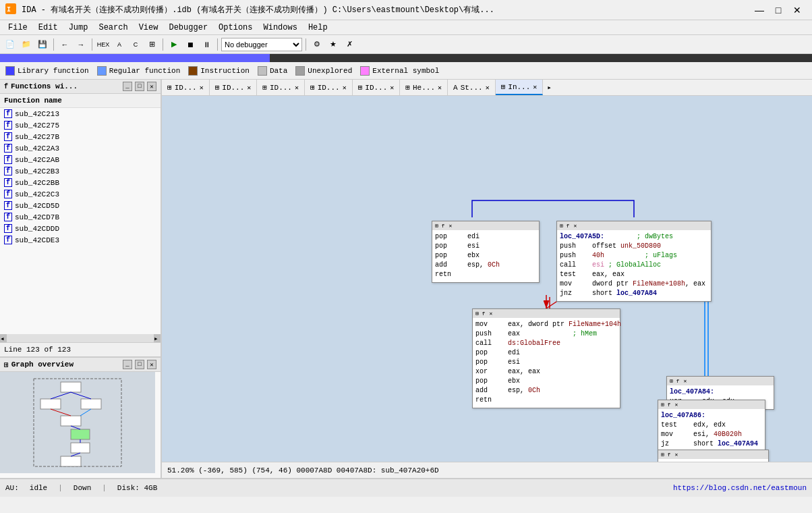 The width and height of the screenshot is (812, 513). I want to click on tab-close2: ✕, so click(249, 88).